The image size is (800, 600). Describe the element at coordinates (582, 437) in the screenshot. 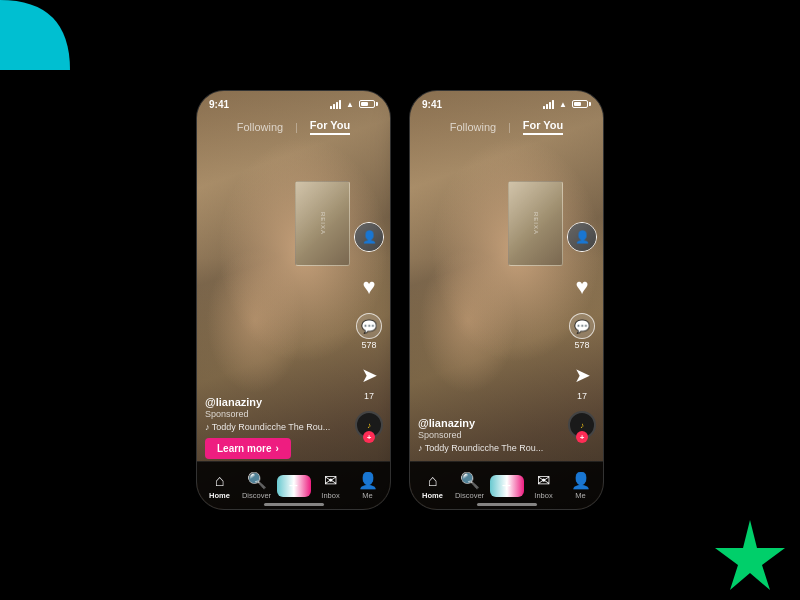

I see `phone2-follow-plus: +` at that location.